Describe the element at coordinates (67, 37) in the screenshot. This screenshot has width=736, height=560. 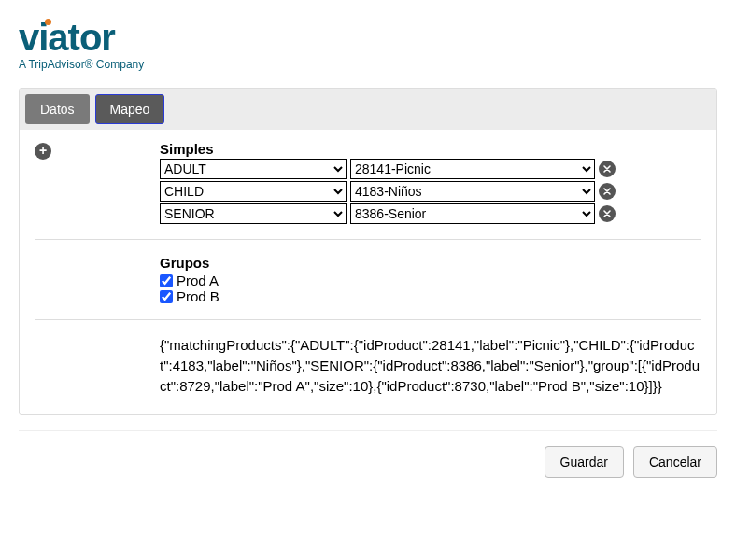
I see `logo-wordmark-text: viator` at that location.